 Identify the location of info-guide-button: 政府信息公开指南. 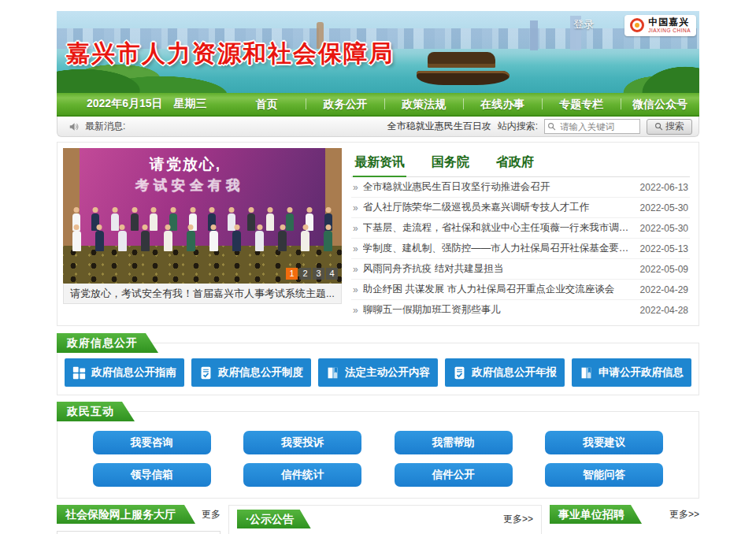
(124, 373).